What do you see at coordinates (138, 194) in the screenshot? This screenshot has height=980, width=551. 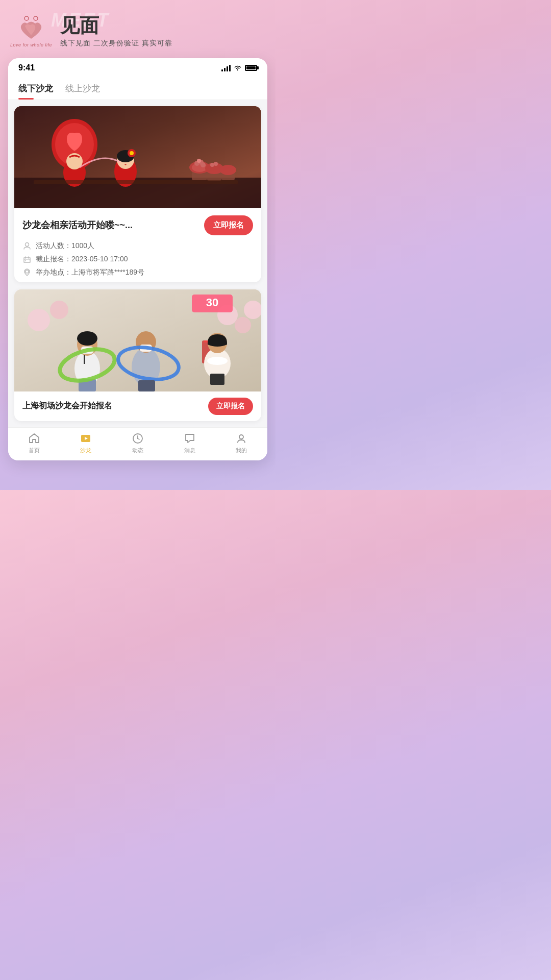 I see `event-card-1: 沙龙会相亲活动开始喽~~... 立即报名 活动人数：1000人` at bounding box center [138, 194].